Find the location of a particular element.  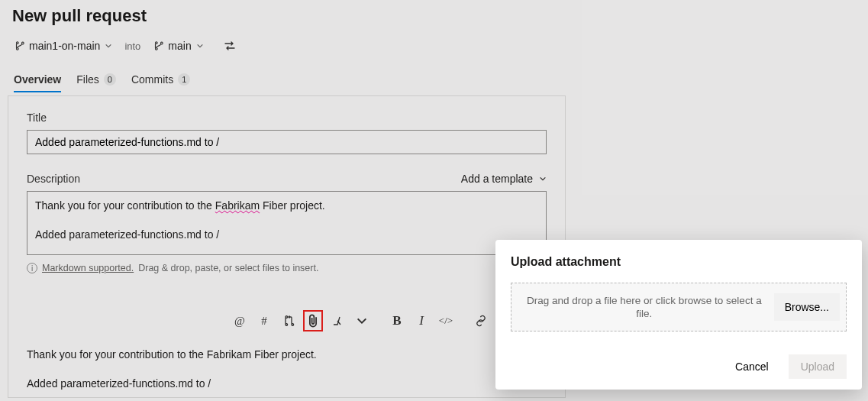

file-dropzone: Drag and drop a file here or click brows… is located at coordinates (679, 307).